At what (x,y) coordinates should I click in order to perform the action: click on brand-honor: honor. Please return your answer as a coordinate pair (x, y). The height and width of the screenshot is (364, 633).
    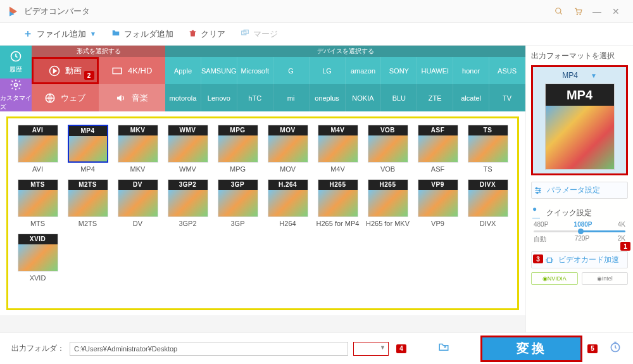
    Looking at the image, I should click on (471, 71).